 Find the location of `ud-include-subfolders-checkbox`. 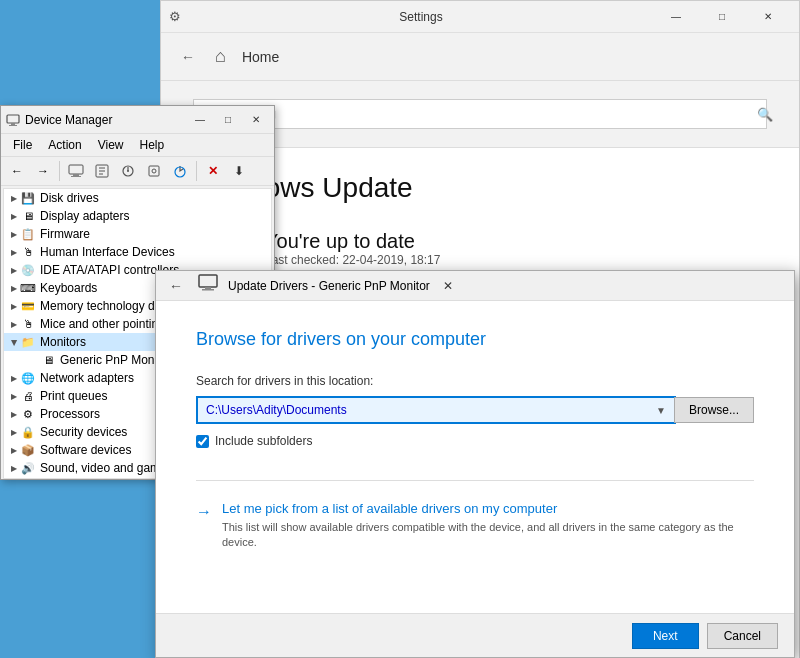

ud-include-subfolders-checkbox is located at coordinates (202, 442).